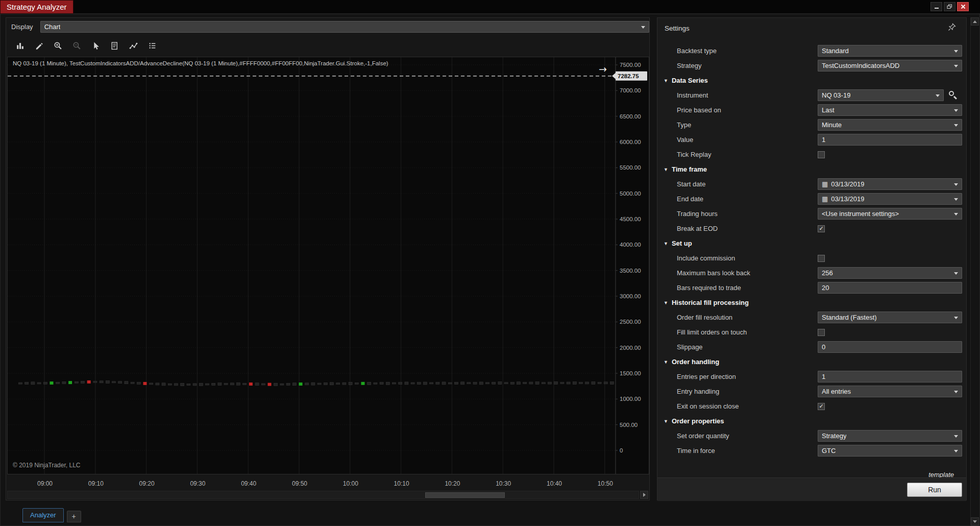  Describe the element at coordinates (829, 450) in the screenshot. I see `dropdown-value: GTC` at that location.